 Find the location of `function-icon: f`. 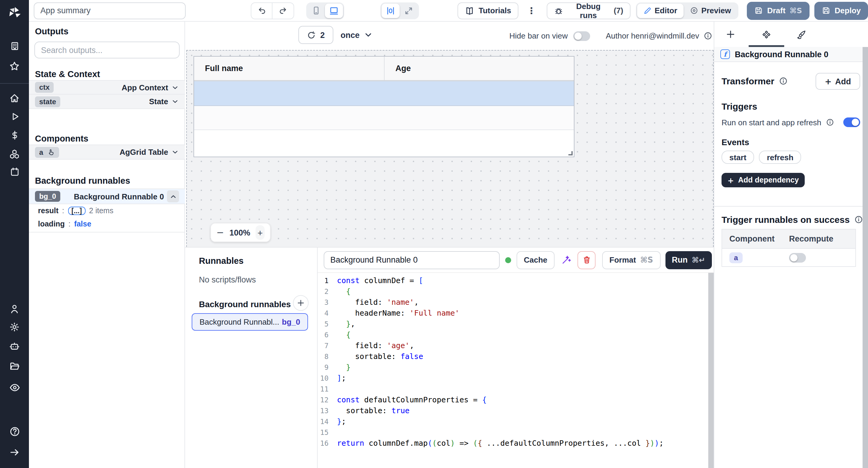

function-icon: f is located at coordinates (725, 54).